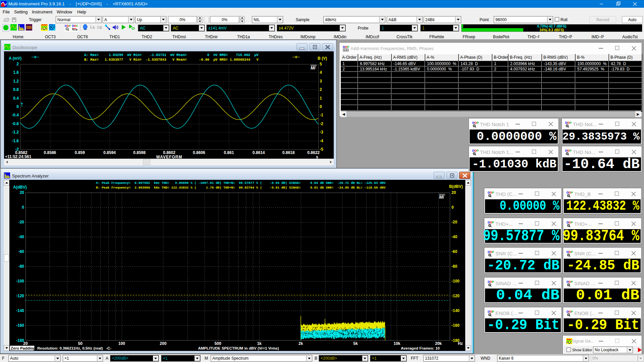 This screenshot has height=362, width=644. What do you see at coordinates (52, 28) in the screenshot?
I see `svg-text: DUT` at bounding box center [52, 28].